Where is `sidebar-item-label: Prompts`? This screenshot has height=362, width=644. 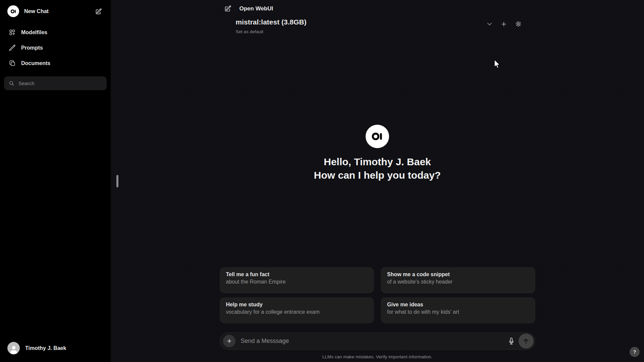 sidebar-item-label: Prompts is located at coordinates (32, 48).